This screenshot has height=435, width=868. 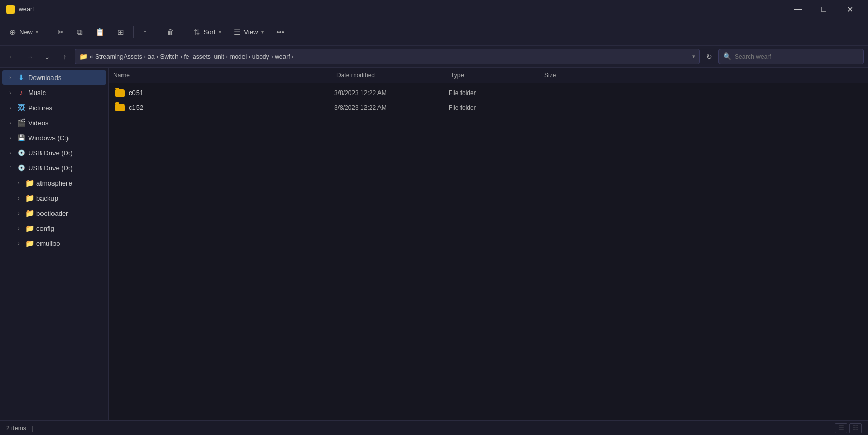 I want to click on address-folder-icon: 📁, so click(x=84, y=56).